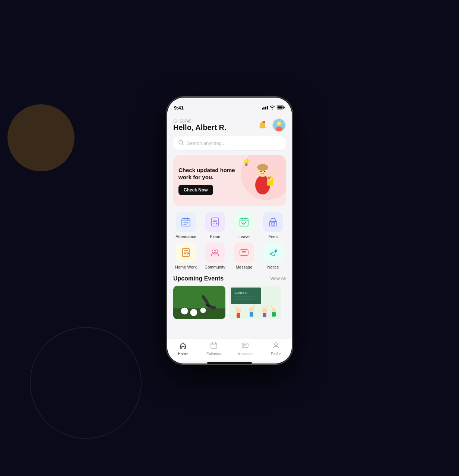 This screenshot has height=476, width=459. I want to click on svg-text: EUROPE, so click(241, 293).